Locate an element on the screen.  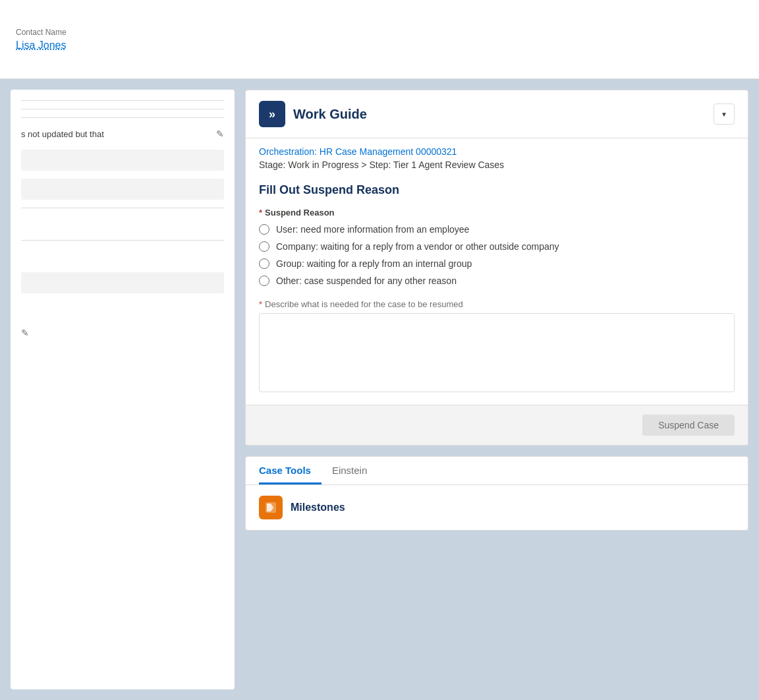
edit-icon-2: ✎ is located at coordinates (25, 333).